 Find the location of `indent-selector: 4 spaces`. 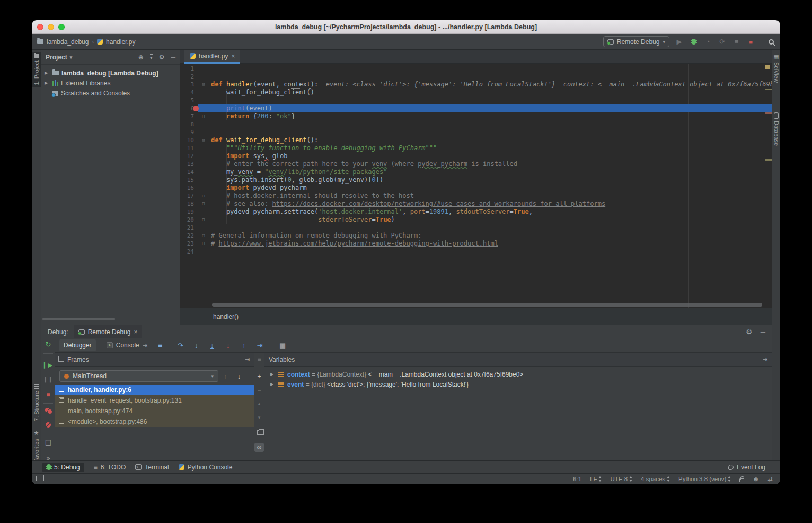

indent-selector: 4 spaces is located at coordinates (655, 479).